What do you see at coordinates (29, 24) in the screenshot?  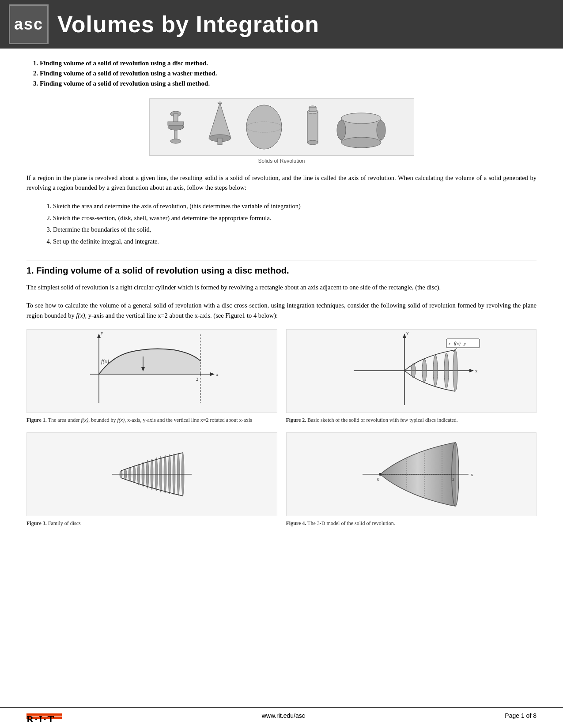 I see `asc-logo-text: asc` at bounding box center [29, 24].